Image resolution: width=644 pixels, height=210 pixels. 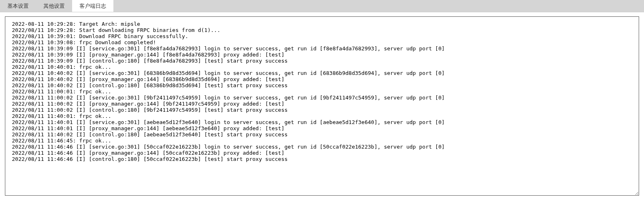 What do you see at coordinates (18, 6) in the screenshot?
I see `tab-basic-settings: 基本设置` at bounding box center [18, 6].